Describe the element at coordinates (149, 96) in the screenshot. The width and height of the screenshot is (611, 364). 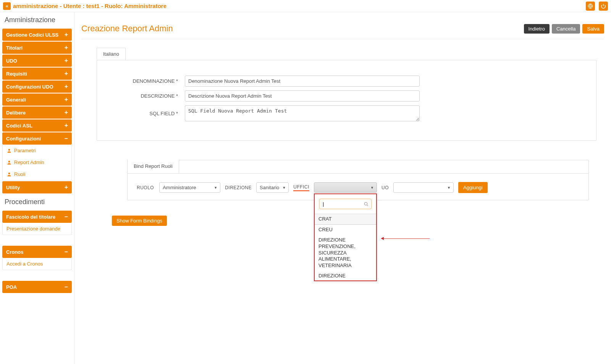
I see `descrizione-label: DESCRIZIONE *` at that location.